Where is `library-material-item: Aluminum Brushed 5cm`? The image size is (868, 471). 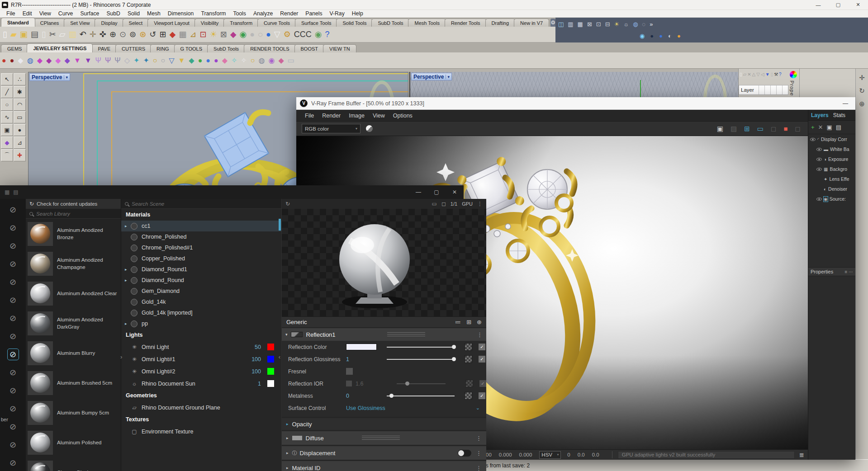
library-material-item: Aluminum Brushed 5cm is located at coordinates (73, 383).